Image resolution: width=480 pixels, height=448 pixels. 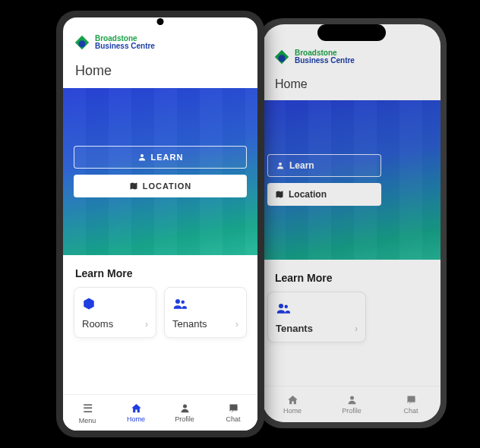 I want to click on location-button: LOCATION, so click(x=160, y=186).